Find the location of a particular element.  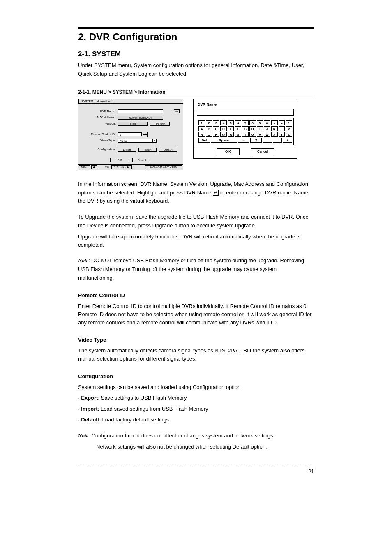

status-rec-icon: ⏺ is located at coordinates (94, 167).